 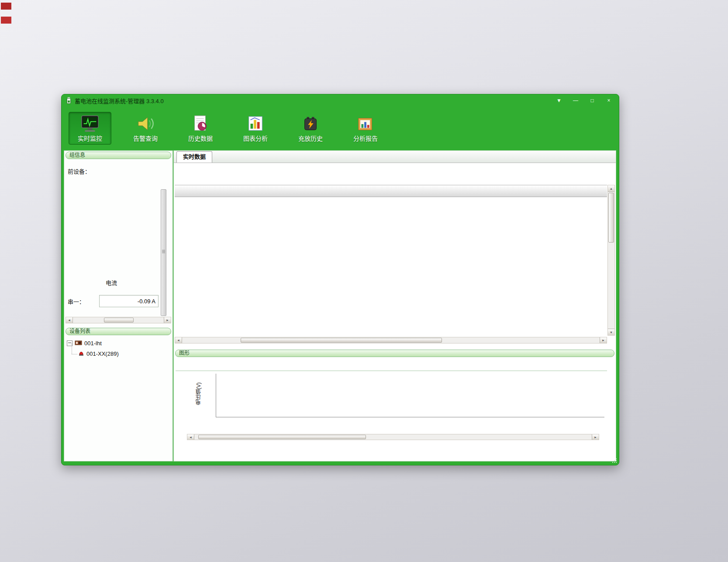 I want to click on toolbar-item-label: 告警查询, so click(x=145, y=138).